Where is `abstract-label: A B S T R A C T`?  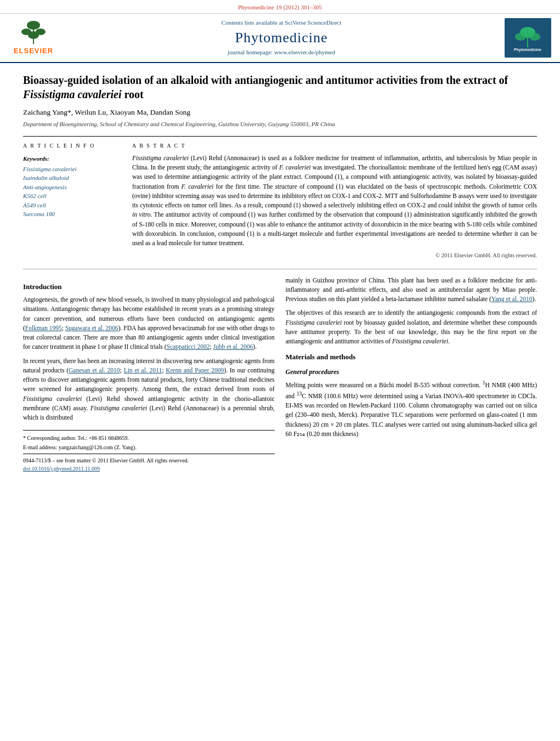 abstract-label: A B S T R A C T is located at coordinates (335, 146).